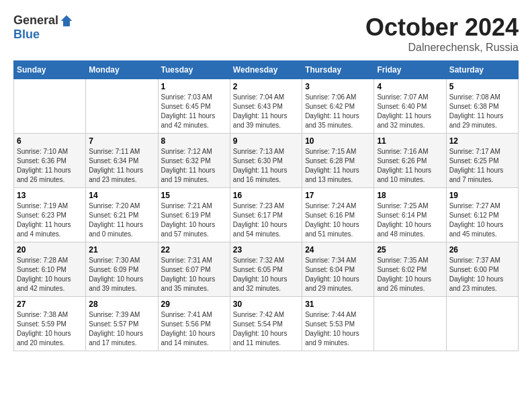 The height and width of the screenshot is (411, 532). What do you see at coordinates (482, 220) in the screenshot?
I see `day-detail: Sunrise: 7:27 AMSunset: 6:12 PMDaylight:…` at bounding box center [482, 220].